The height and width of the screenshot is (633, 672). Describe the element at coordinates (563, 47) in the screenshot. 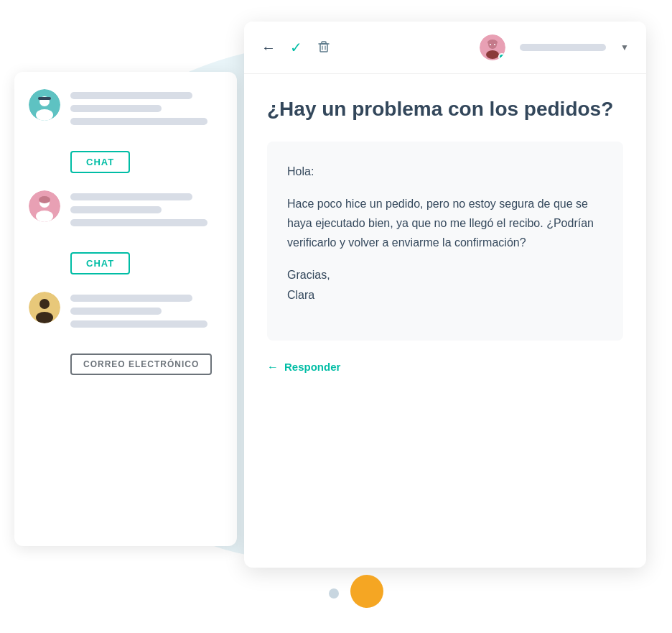

I see `user-name-bar` at that location.